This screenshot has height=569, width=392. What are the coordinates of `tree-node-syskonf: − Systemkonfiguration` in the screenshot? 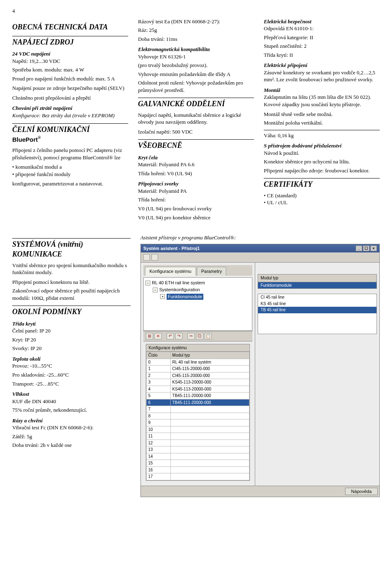 It's located at (198, 290).